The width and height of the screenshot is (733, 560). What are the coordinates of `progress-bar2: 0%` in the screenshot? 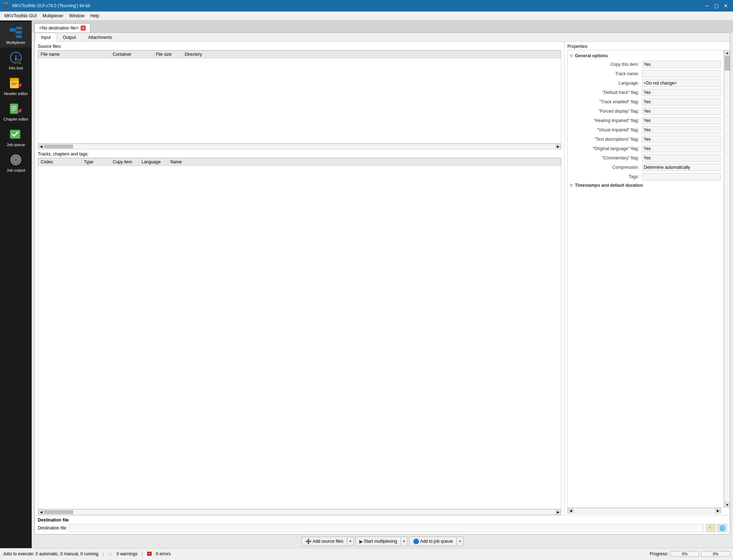 It's located at (716, 554).